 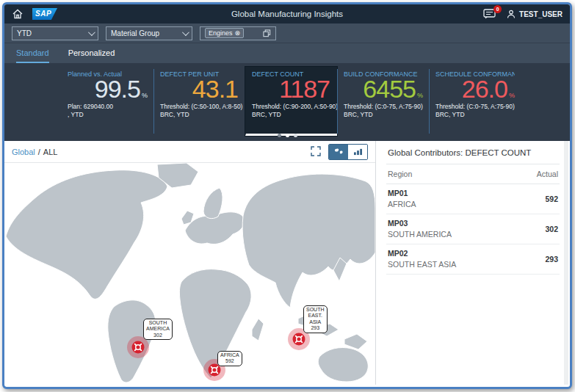 What do you see at coordinates (422, 253) in the screenshot?
I see `row-code: MP02` at bounding box center [422, 253].